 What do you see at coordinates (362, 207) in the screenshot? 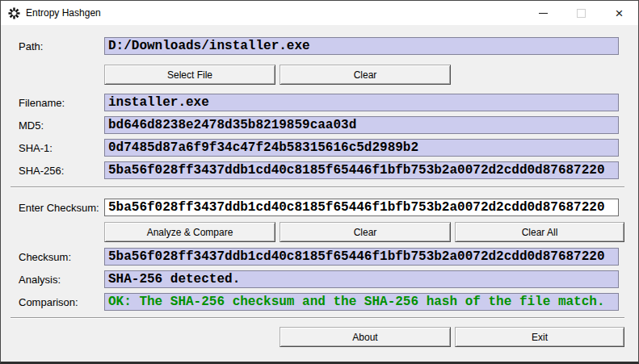
I see `enter-checksum-input` at bounding box center [362, 207].